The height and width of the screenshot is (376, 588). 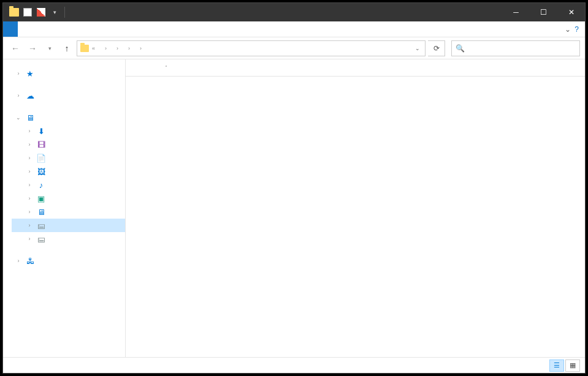 What do you see at coordinates (41, 185) in the screenshot?
I see `music-icon: ♪` at bounding box center [41, 185].